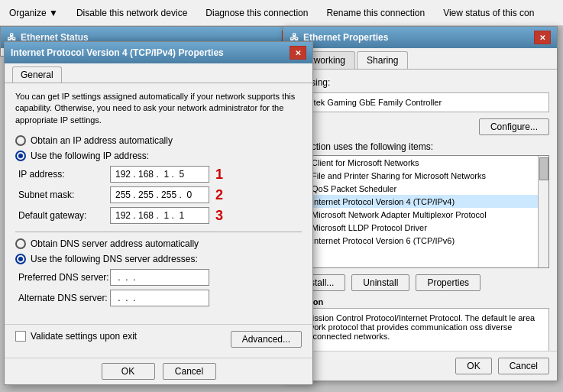  I want to click on ip-description: You can get IP settings assigned automat…, so click(159, 109).